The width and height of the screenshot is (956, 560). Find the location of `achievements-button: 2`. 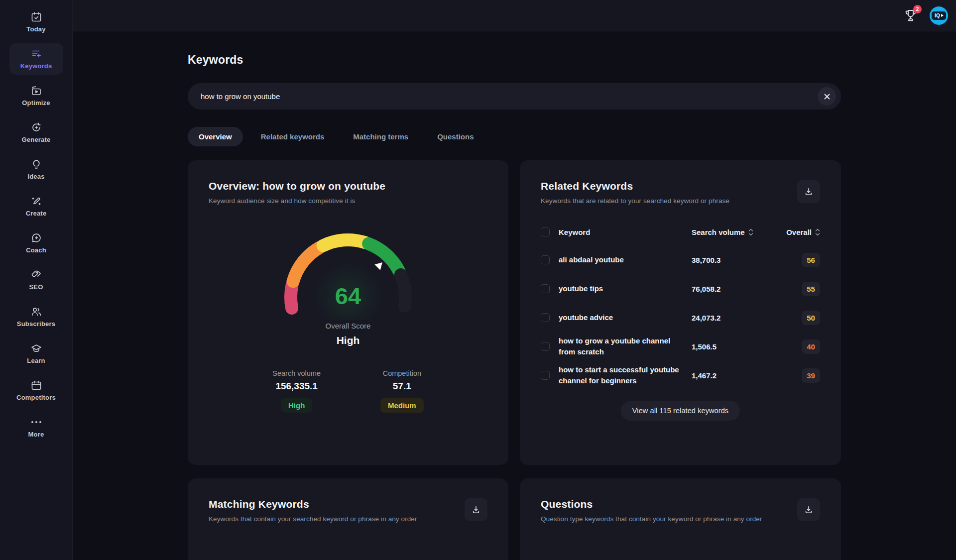

achievements-button: 2 is located at coordinates (911, 15).